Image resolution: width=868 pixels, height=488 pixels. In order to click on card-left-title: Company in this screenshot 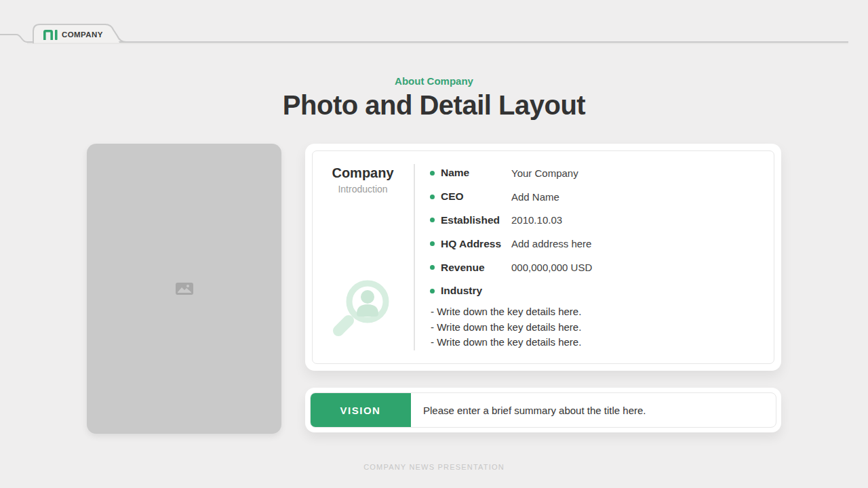, I will do `click(363, 174)`.